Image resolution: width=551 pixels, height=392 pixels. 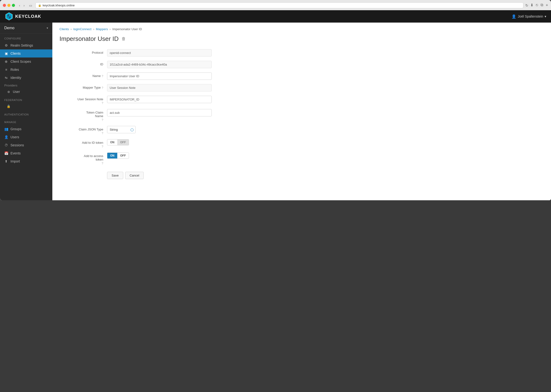 I want to click on name-field, so click(x=169, y=76).